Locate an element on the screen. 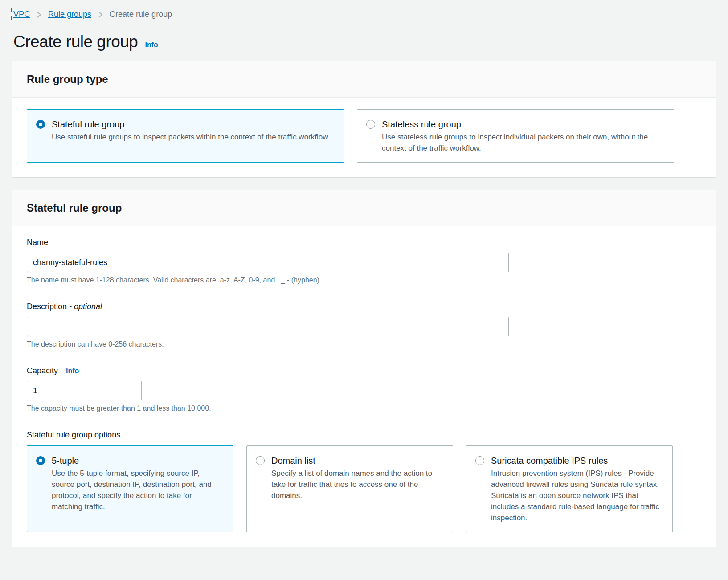 This screenshot has width=728, height=580. name-input is located at coordinates (268, 262).